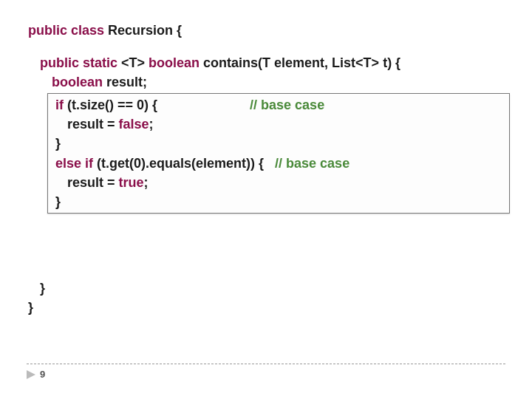  What do you see at coordinates (279, 163) in the screenshot?
I see `code-line-7: else if (t.get(0).equals(element)) { // …` at bounding box center [279, 163].